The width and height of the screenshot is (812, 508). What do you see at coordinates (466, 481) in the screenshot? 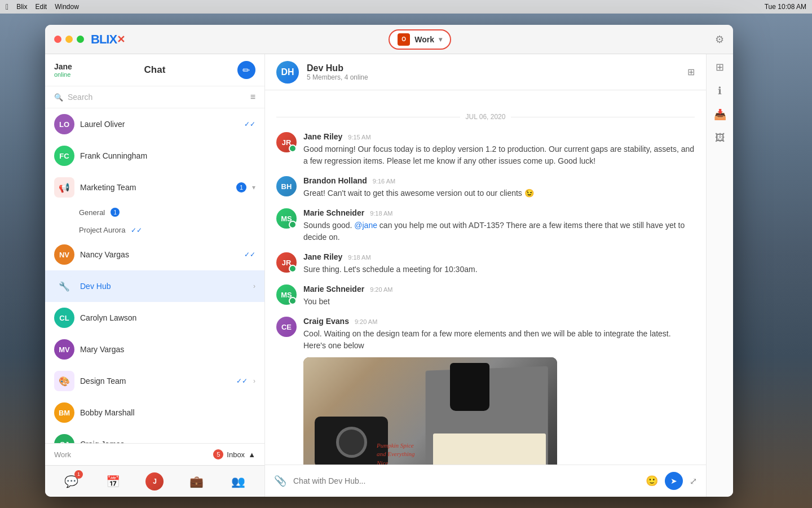
I see `chat-input` at bounding box center [466, 481].